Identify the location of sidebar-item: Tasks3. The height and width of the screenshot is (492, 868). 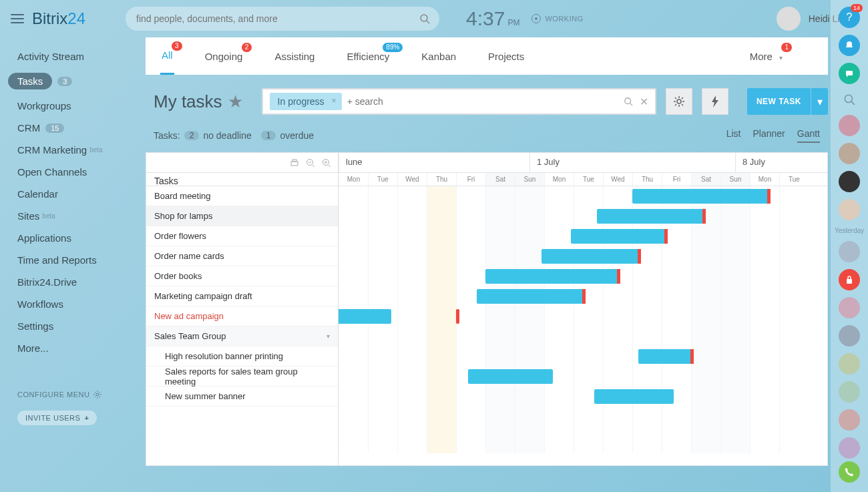
(73, 81).